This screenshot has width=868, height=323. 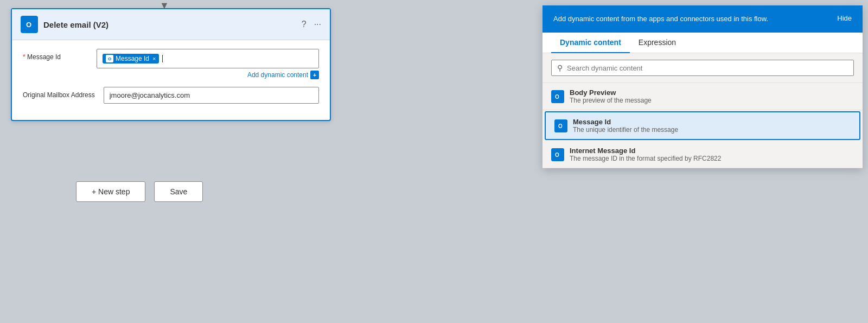 What do you see at coordinates (208, 75) in the screenshot?
I see `add-dynamic-content-link: Add dynamic content +` at bounding box center [208, 75].